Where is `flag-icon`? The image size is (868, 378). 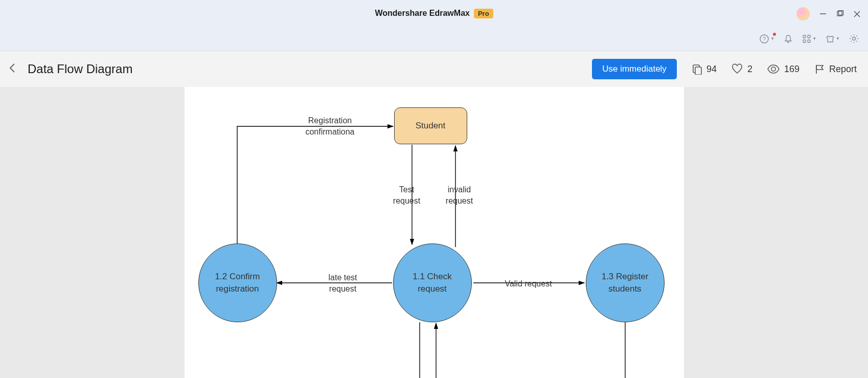
flag-icon is located at coordinates (819, 69).